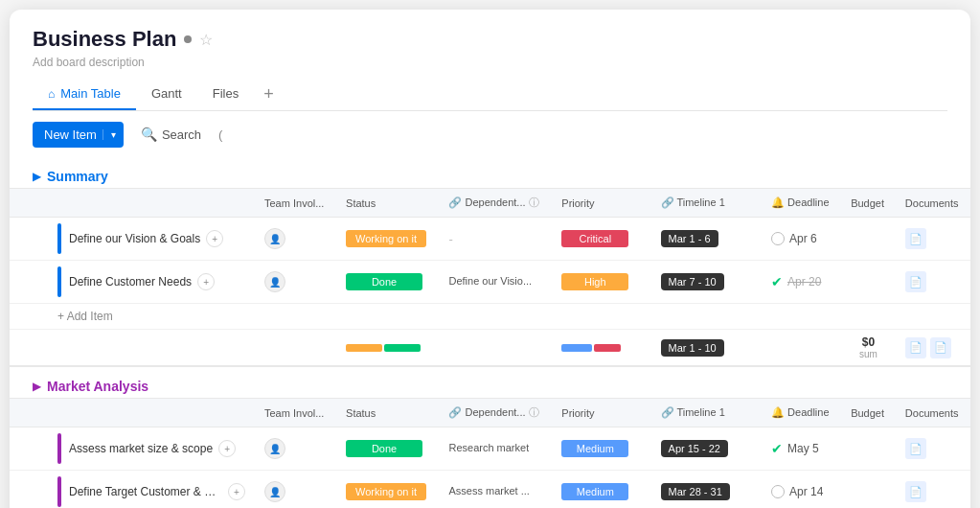 The width and height of the screenshot is (980, 508). What do you see at coordinates (220, 134) in the screenshot?
I see `toolbar-extra: (` at bounding box center [220, 134].